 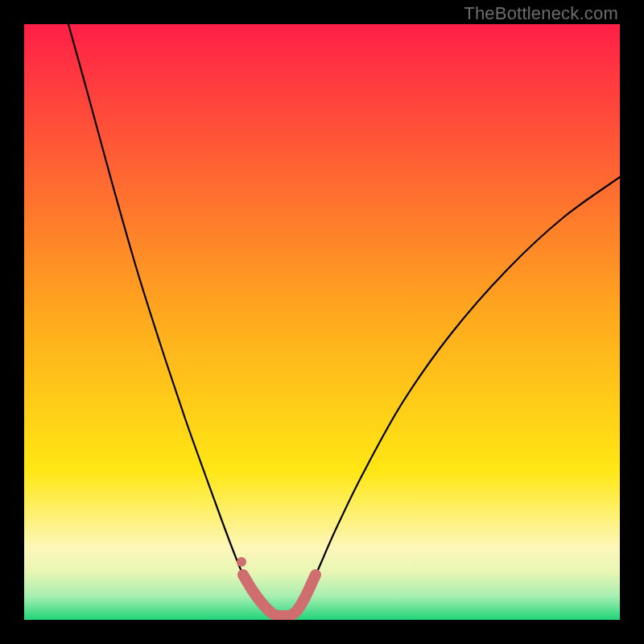 What do you see at coordinates (541, 14) in the screenshot?
I see `watermark-text: TheBottleneck.com` at bounding box center [541, 14].